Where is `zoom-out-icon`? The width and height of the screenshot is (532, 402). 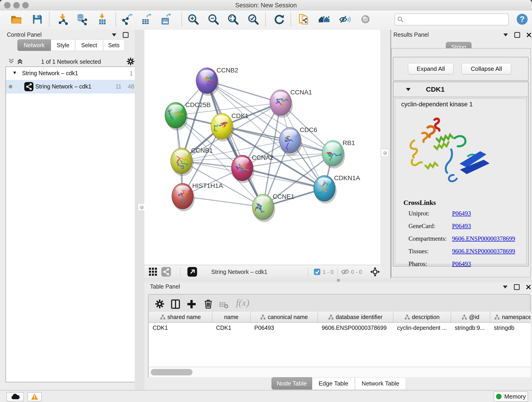
zoom-out-icon is located at coordinates (213, 19).